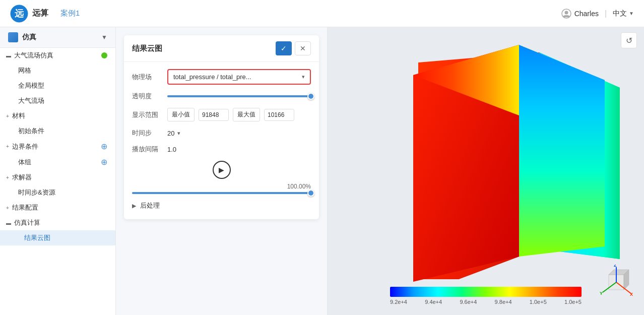 The width and height of the screenshot is (644, 315). Describe the element at coordinates (311, 96) in the screenshot. I see `transparency-thumb` at that location.